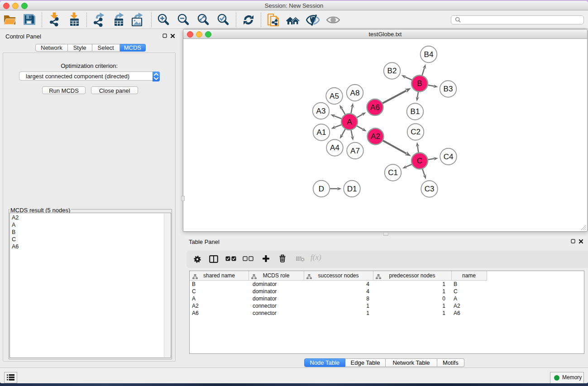  Describe the element at coordinates (355, 93) in the screenshot. I see `svg-text: A8` at that location.